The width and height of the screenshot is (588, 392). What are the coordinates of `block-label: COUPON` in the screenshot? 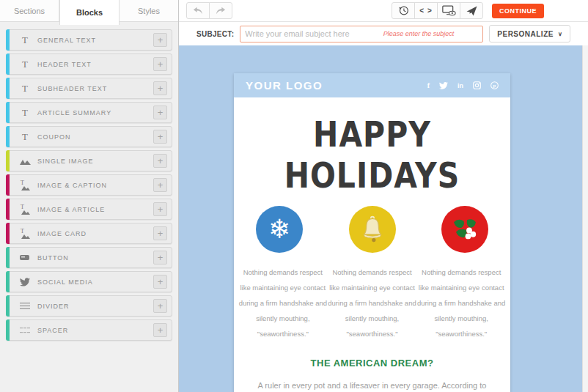 It's located at (95, 137).